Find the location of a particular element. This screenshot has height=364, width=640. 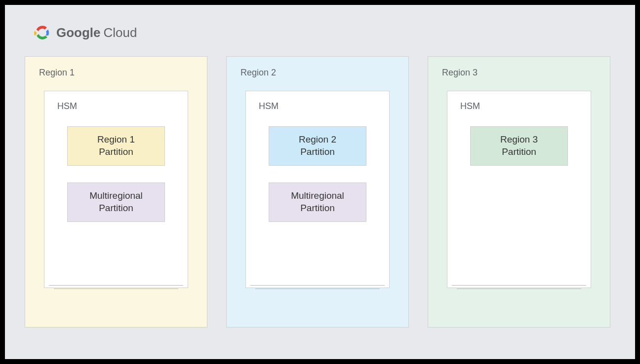

brand-cloud: Cloud is located at coordinates (120, 33).